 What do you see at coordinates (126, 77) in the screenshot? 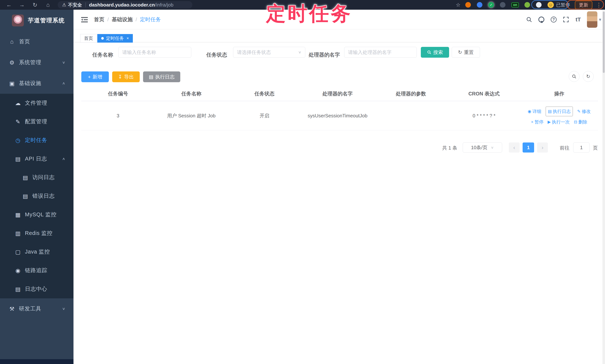
I see `export-button: ↧ 导出` at bounding box center [126, 77].